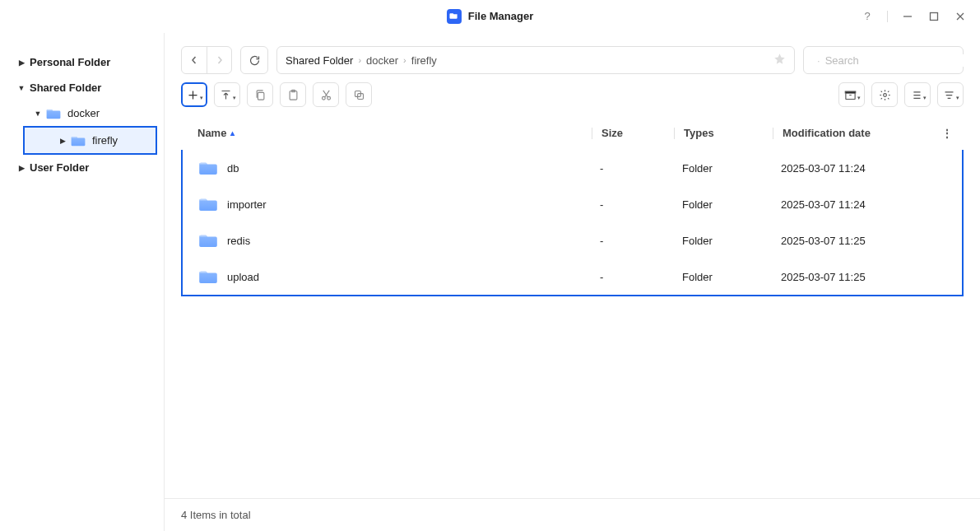 The height and width of the screenshot is (531, 980). Describe the element at coordinates (573, 515) in the screenshot. I see `status-bar: 4 Items in total` at that location.